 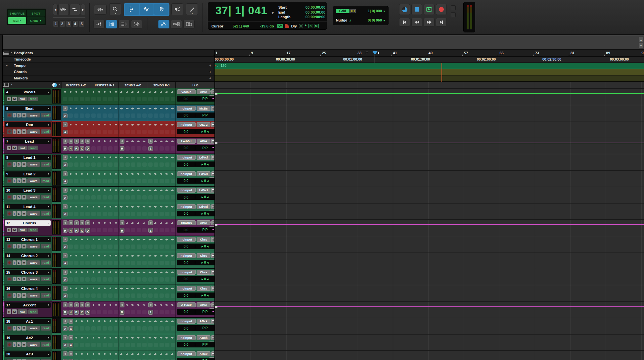 I want to click on bars-lane: 1 9 17 25 33 41 49 57 65 73 81 89 97, so click(x=429, y=53).